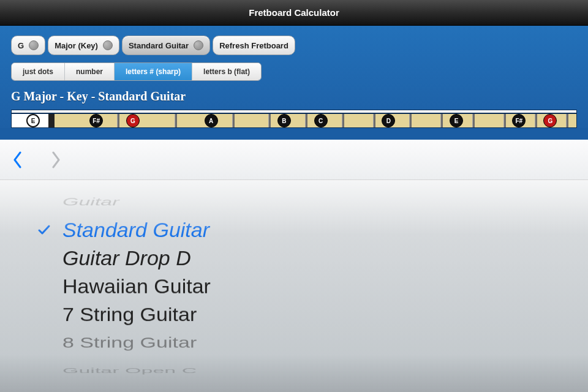  I want to click on refresh-button-label: Refresh Fretboard, so click(254, 45).